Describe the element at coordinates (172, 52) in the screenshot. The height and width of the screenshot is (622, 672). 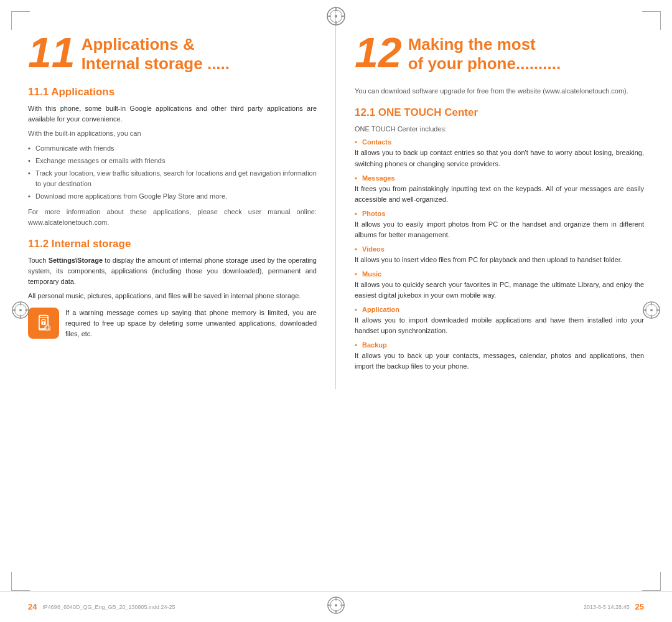
I see `chapter-11-header: 11 Applications &Internal storage .....` at that location.